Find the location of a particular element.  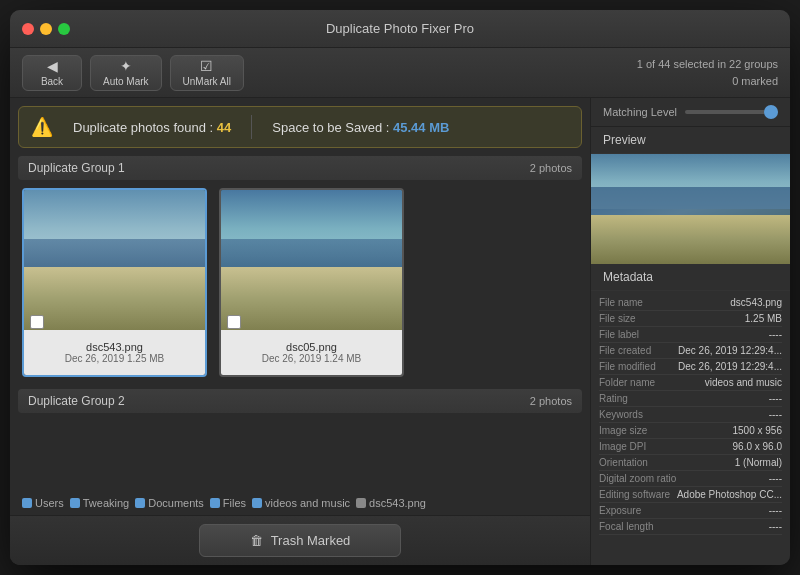

metadata-row: Editing softwareAdobe Photoshop CC... is located at coordinates (690, 495).